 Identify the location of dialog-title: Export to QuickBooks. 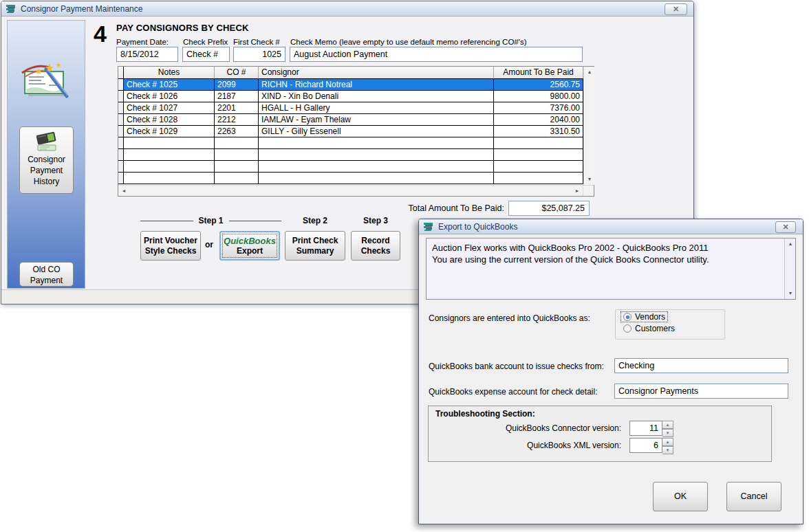
(477, 227).